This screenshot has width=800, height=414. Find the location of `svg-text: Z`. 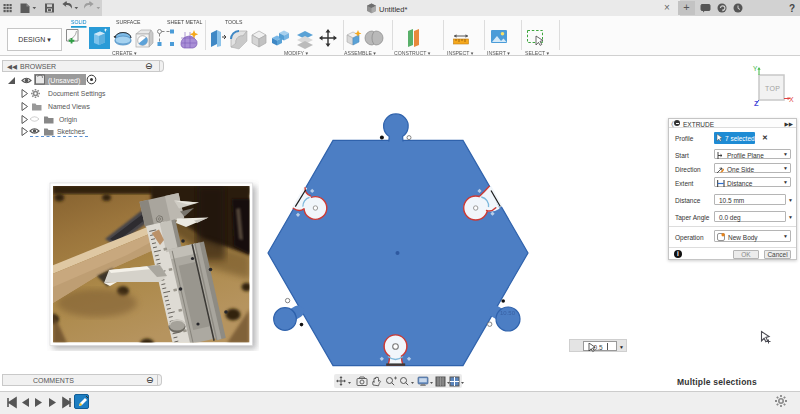

svg-text: Z is located at coordinates (756, 104).